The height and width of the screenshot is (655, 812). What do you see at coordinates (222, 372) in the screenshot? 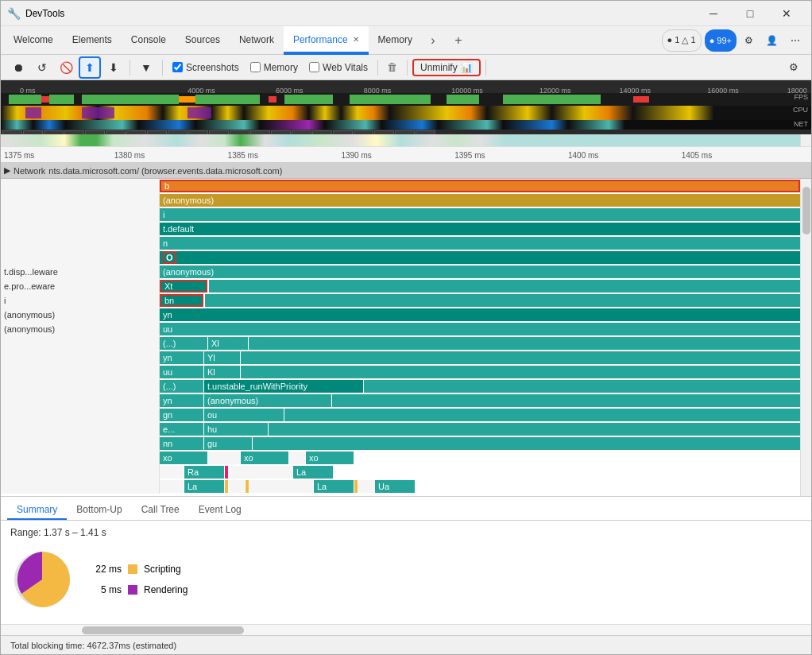
I see `flame-Kl: Kl` at bounding box center [222, 372].